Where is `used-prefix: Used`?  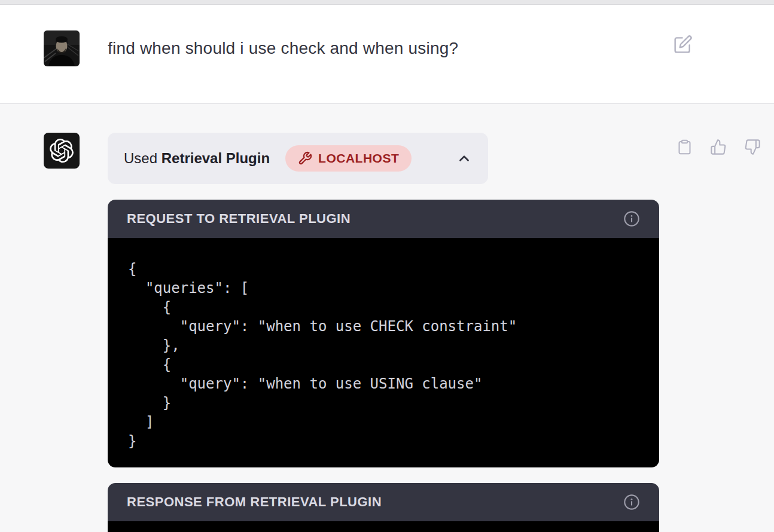 used-prefix: Used is located at coordinates (141, 158).